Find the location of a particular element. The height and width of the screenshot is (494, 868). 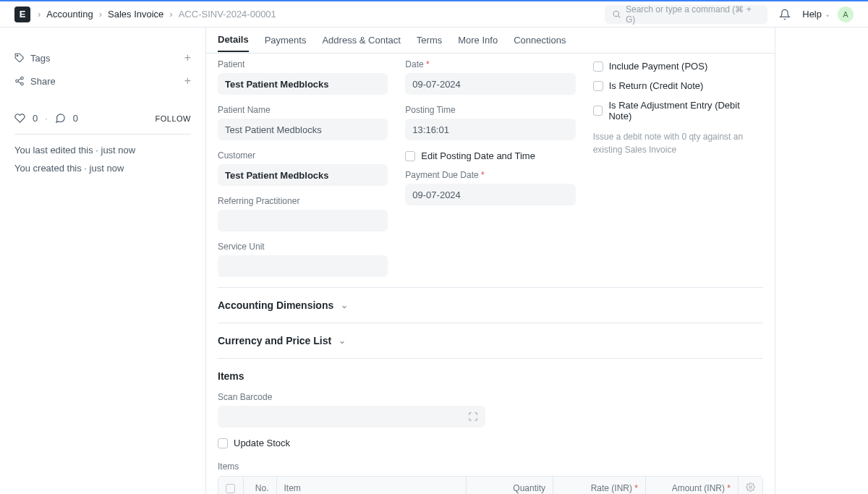

payment-due-field: 09-07-2024 is located at coordinates (490, 195).